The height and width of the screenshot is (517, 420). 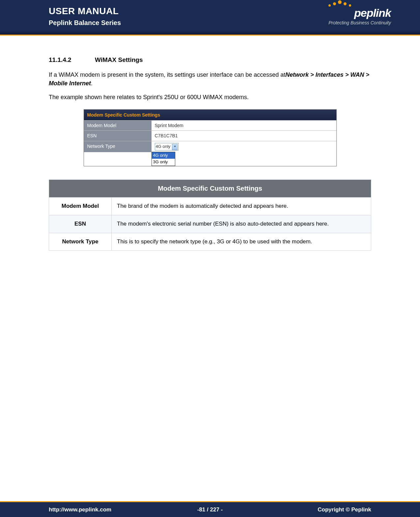 I want to click on screenshot-label: ESN, so click(x=118, y=136).